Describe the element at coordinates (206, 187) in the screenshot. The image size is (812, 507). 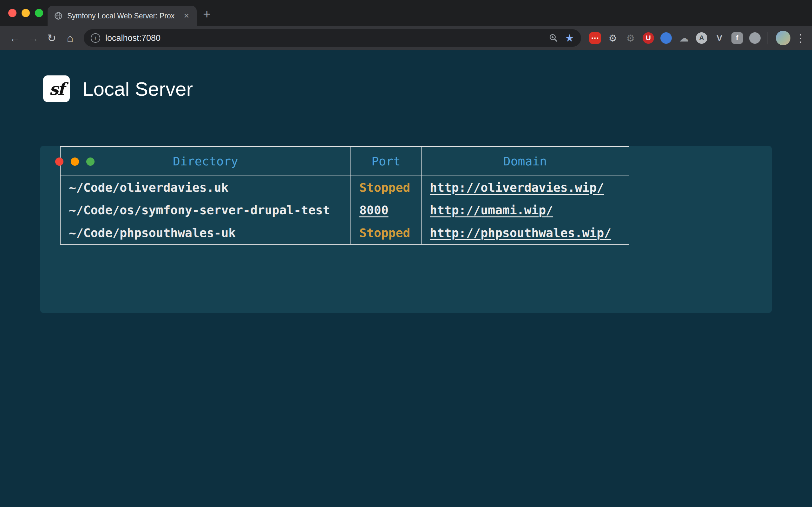
I see `directory-cell: ~/Code/oliverdavies.uk` at that location.